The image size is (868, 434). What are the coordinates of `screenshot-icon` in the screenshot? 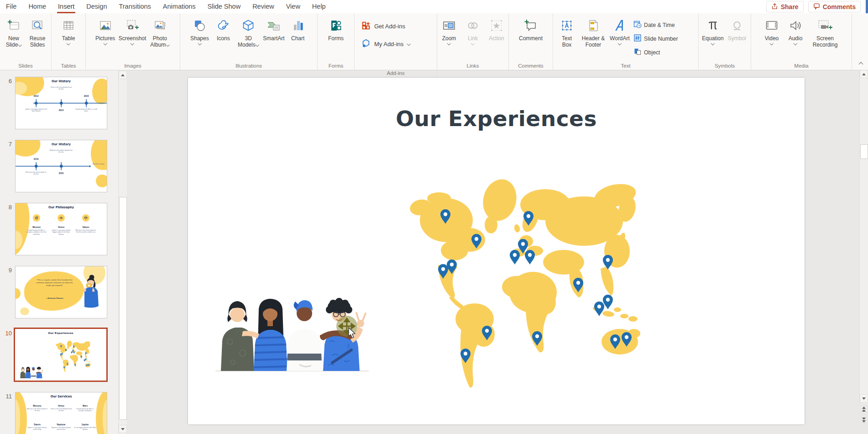 It's located at (132, 26).